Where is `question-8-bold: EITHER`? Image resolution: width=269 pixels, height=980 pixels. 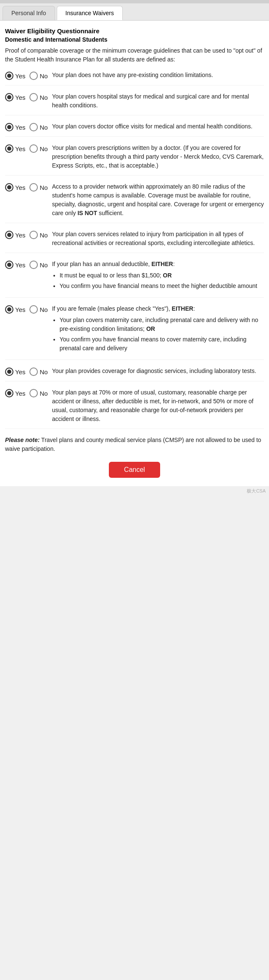 question-8-bold: EITHER is located at coordinates (182, 309).